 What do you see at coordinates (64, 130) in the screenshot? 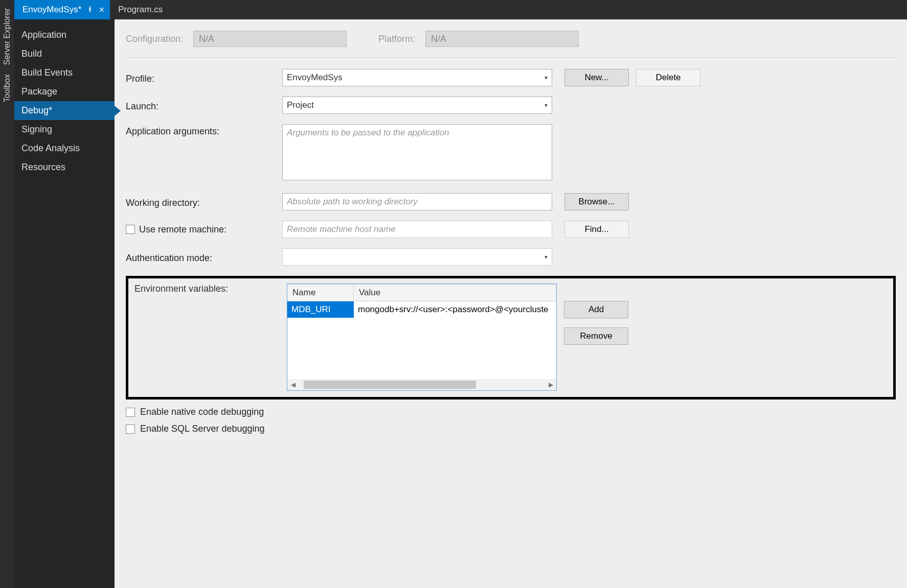
I see `sidebar-item-signing: Signing` at bounding box center [64, 130].